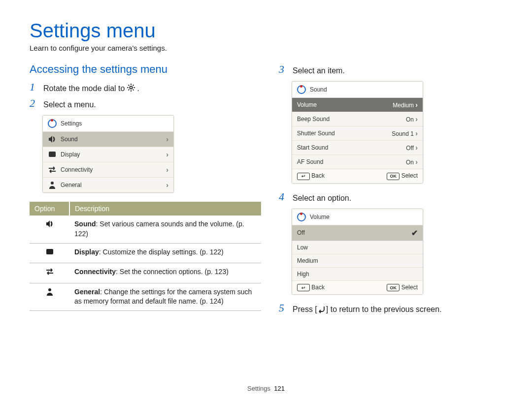 The image size is (532, 401). What do you see at coordinates (358, 148) in the screenshot?
I see `setting-row-start: Start Sound Off ›` at bounding box center [358, 148].